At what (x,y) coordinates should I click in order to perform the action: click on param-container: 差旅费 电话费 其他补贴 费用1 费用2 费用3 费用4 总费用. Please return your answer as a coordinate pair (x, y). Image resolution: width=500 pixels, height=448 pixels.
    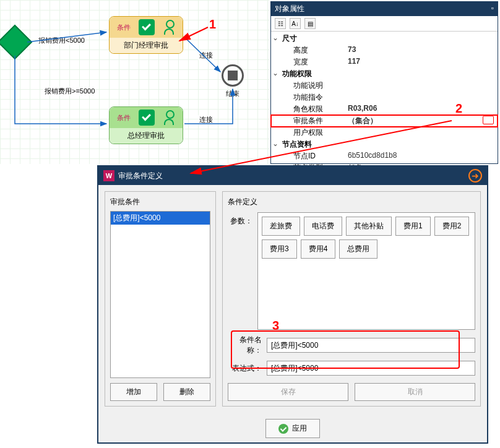
    Looking at the image, I should click on (366, 271).